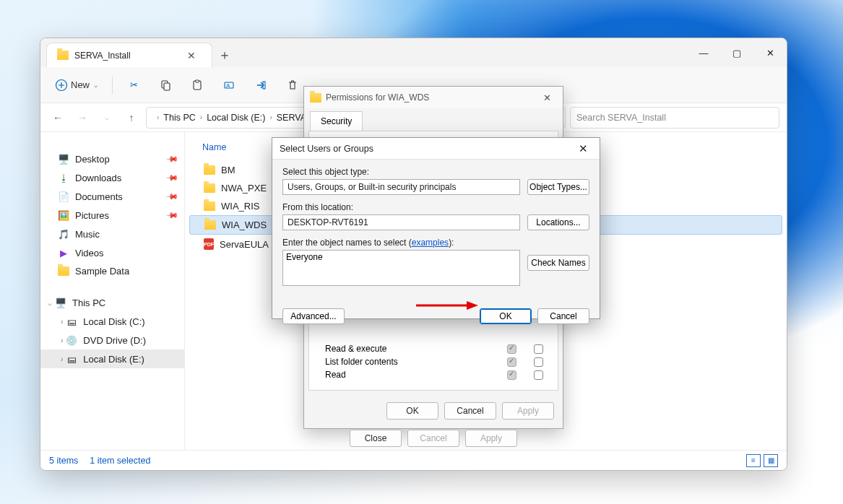 The width and height of the screenshot is (843, 504). Describe the element at coordinates (64, 234) in the screenshot. I see `music-icon: 🎵` at that location.